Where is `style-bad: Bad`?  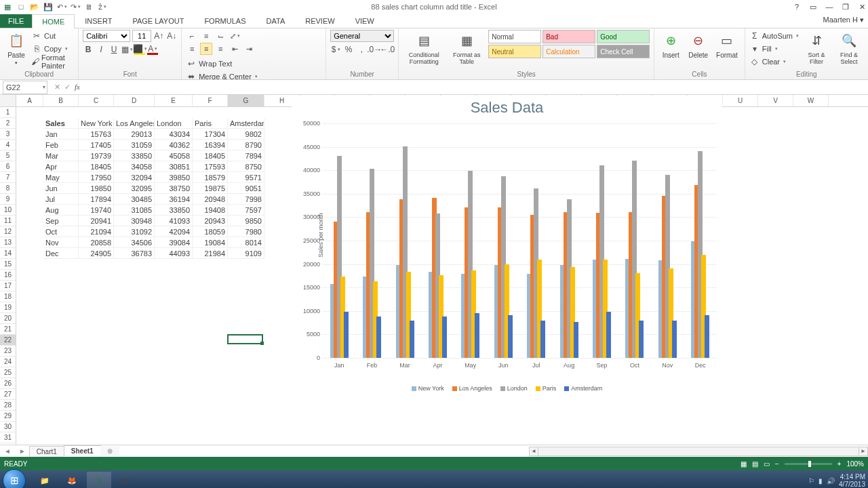 style-bad: Bad is located at coordinates (569, 37).